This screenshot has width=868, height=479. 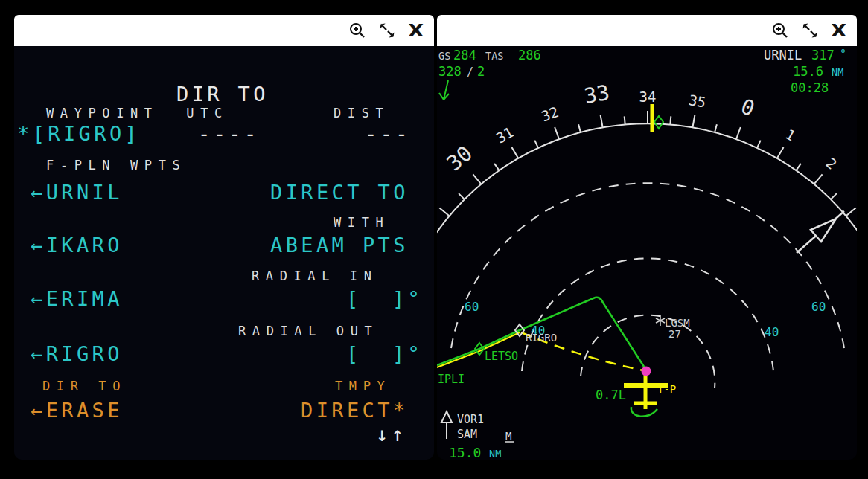 I want to click on vor1-label: VOR1, so click(x=470, y=419).